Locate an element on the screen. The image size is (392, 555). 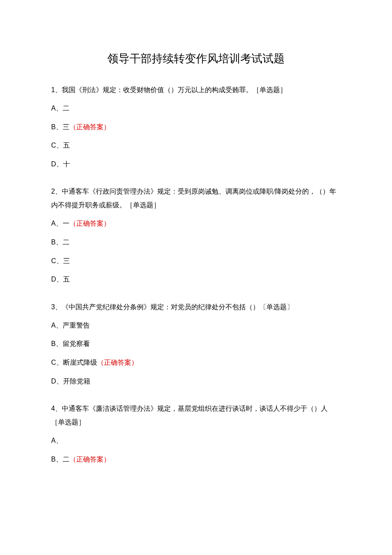
option-text: 、开除党籍 is located at coordinates (73, 381).